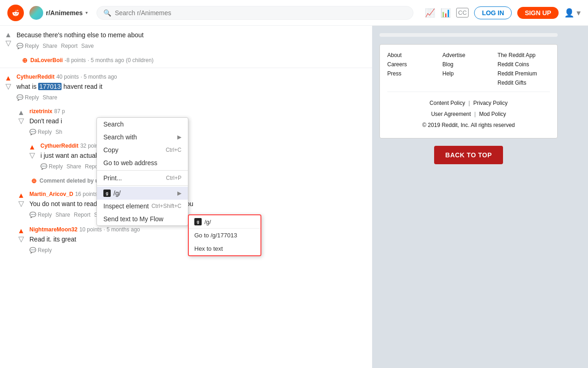  Describe the element at coordinates (413, 55) in the screenshot. I see `footer-link-about: About` at that location.